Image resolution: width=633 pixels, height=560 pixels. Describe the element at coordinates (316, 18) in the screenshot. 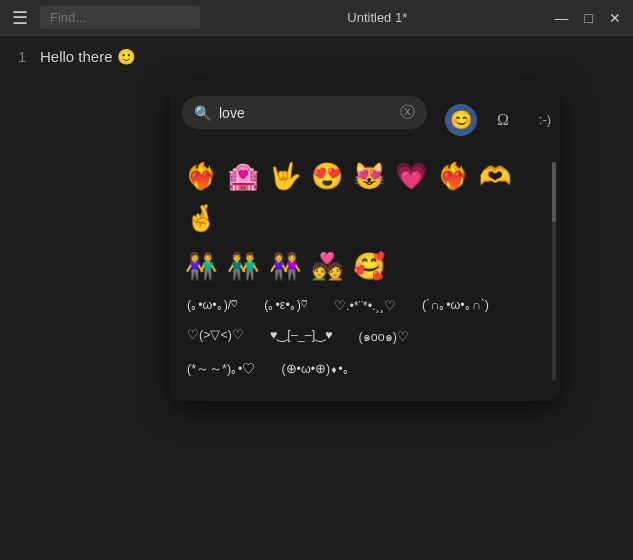

I see `titlebar: ☰ Untitled 1* — □ ✕` at that location.